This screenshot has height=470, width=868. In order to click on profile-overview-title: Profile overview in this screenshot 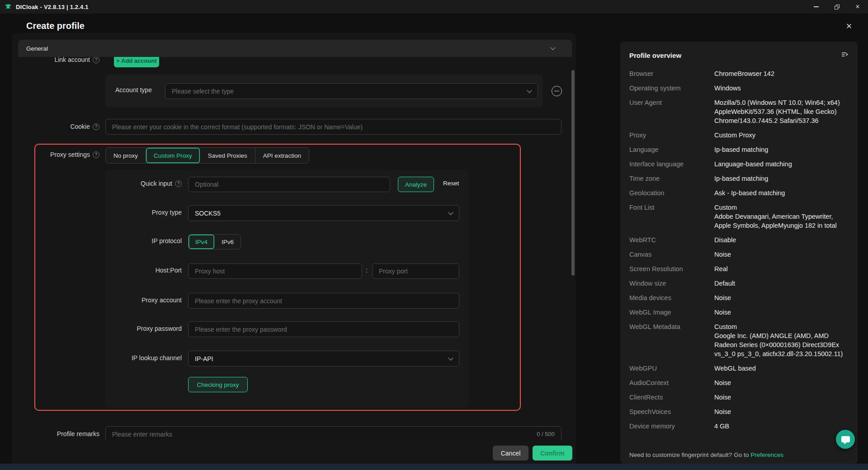, I will do `click(656, 55)`.